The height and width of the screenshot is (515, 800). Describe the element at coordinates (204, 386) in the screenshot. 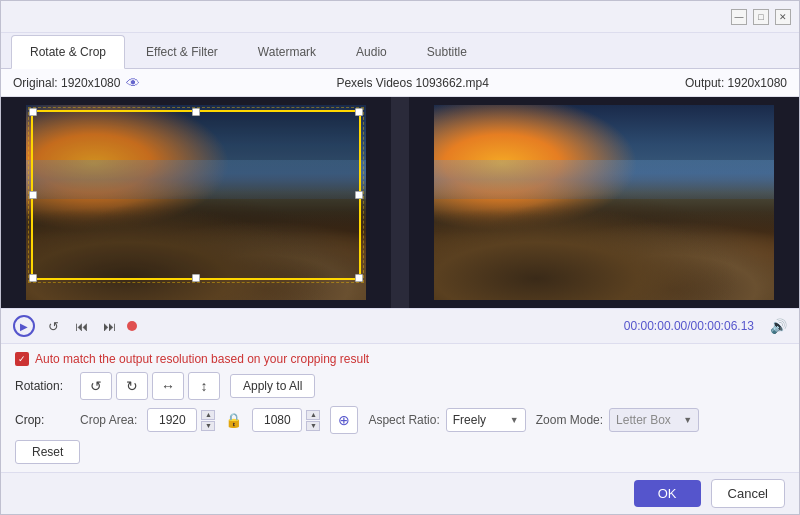

I see `flip-vertical-button: ↕` at that location.